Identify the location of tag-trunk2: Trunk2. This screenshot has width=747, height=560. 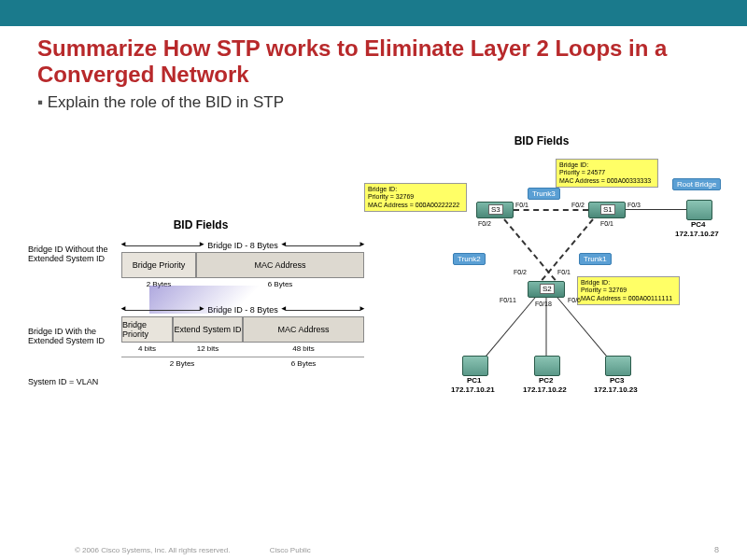
(469, 259).